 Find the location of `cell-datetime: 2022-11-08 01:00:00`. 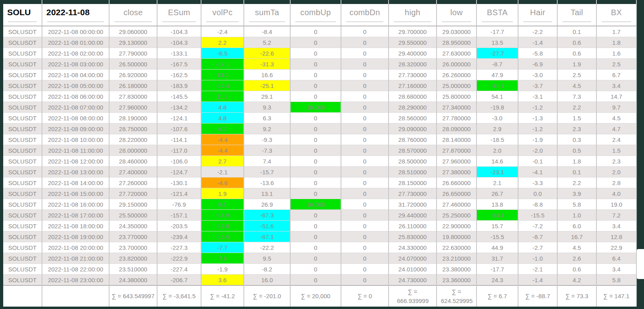

cell-datetime: 2022-11-08 01:00:00 is located at coordinates (76, 42).